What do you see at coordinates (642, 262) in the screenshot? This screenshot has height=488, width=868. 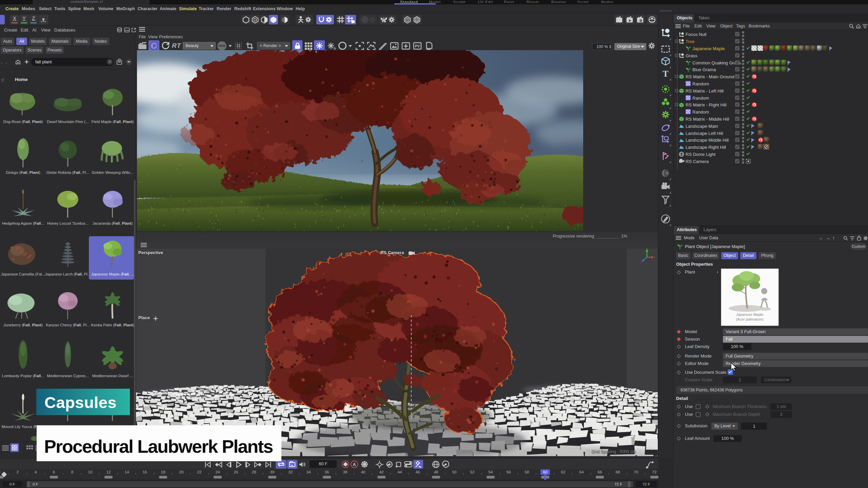 I see `svg-text: Z` at bounding box center [642, 262].